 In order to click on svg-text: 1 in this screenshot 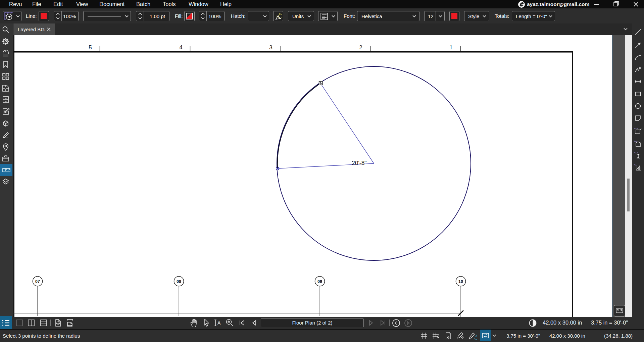, I will do `click(451, 48)`.